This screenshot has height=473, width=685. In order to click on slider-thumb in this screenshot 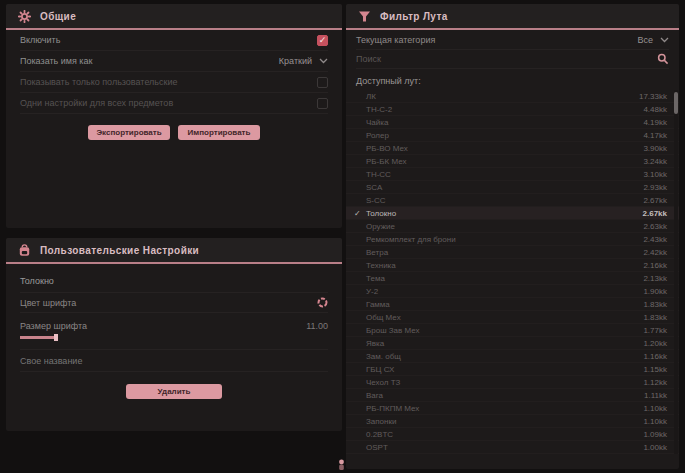, I will do `click(56, 338)`.